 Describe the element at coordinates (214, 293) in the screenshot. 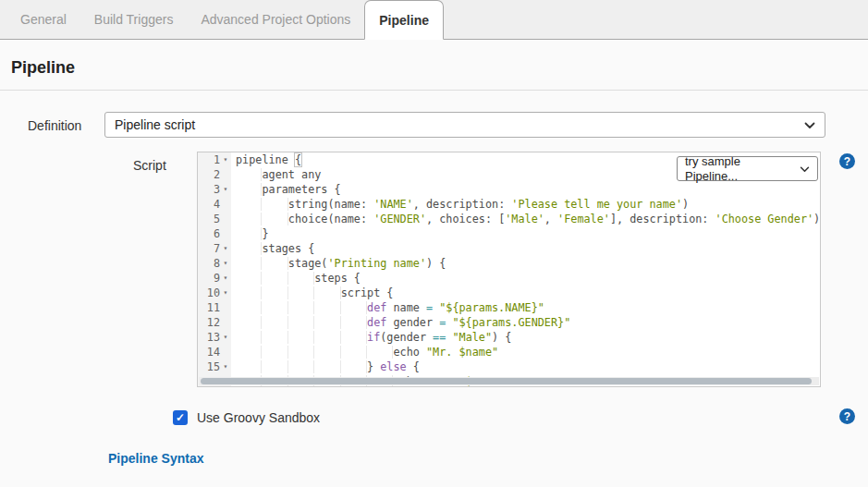

I see `gutter-cell: 10▾` at that location.